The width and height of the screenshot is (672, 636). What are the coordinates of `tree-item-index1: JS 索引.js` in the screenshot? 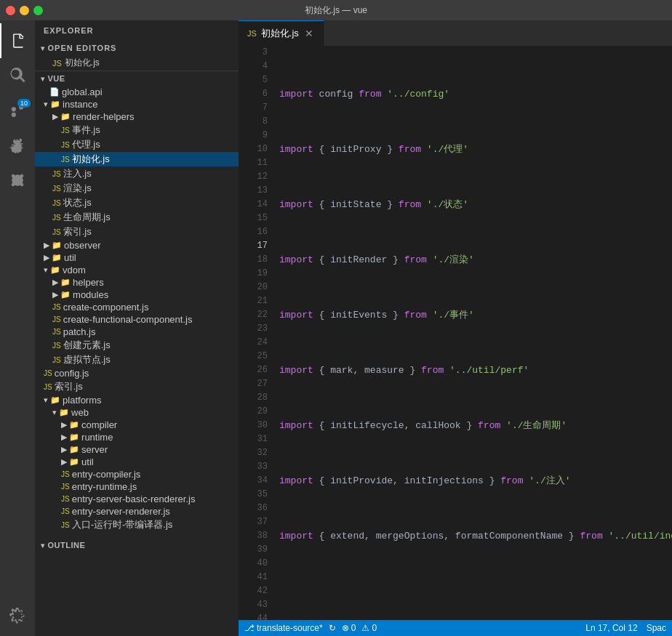 It's located at (137, 232).